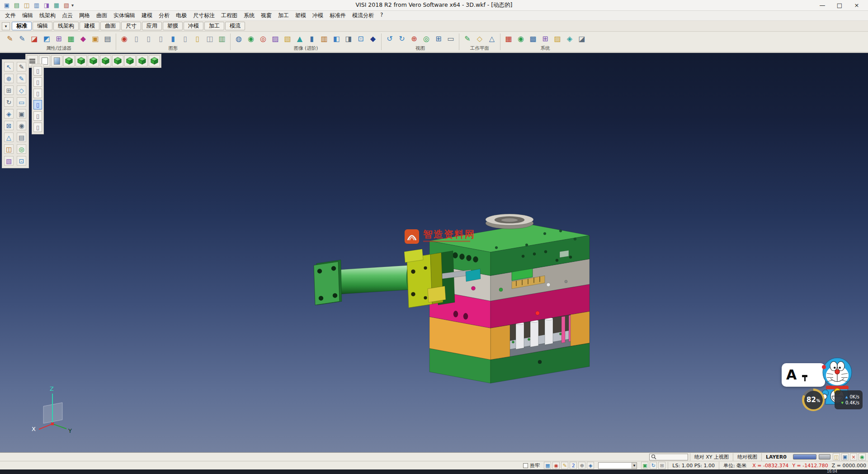  I want to click on tool-icon: ◇, so click(22, 90).